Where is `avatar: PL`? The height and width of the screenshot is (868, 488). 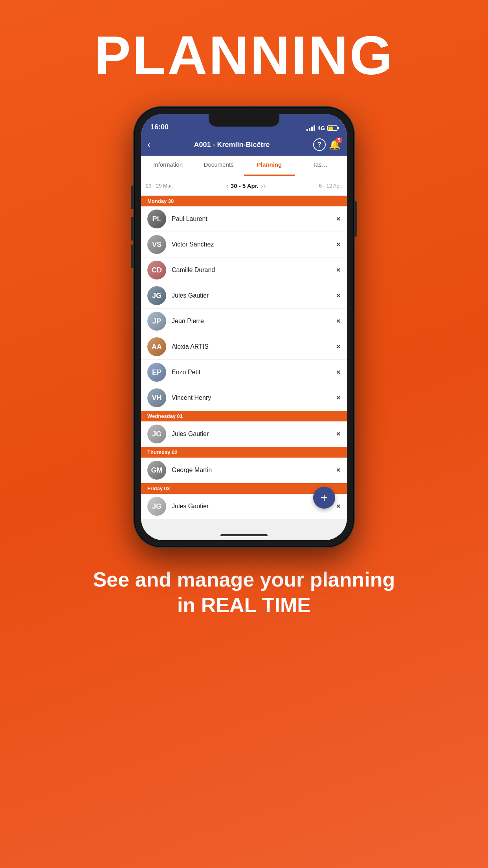
avatar: PL is located at coordinates (157, 219).